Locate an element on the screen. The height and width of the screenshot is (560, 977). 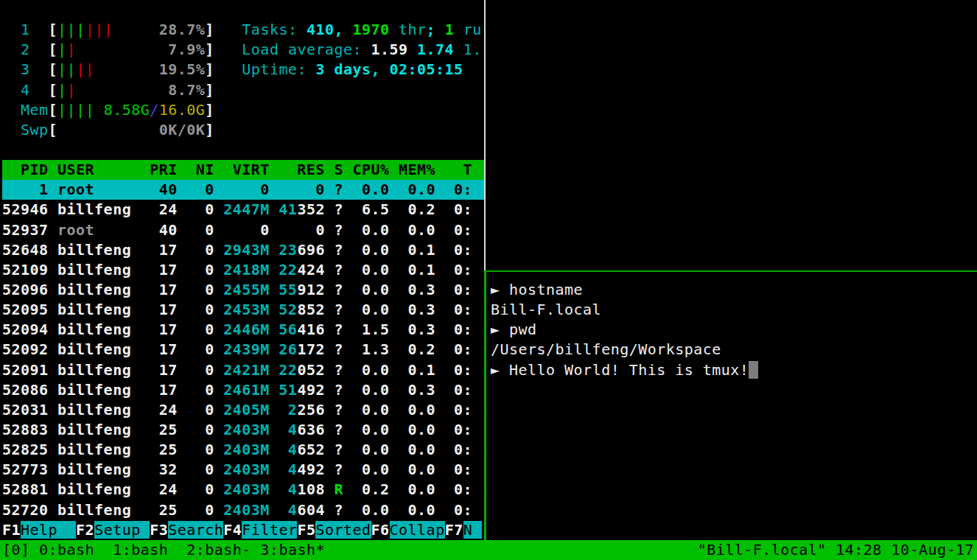
text-segment: 2943M is located at coordinates (246, 250).